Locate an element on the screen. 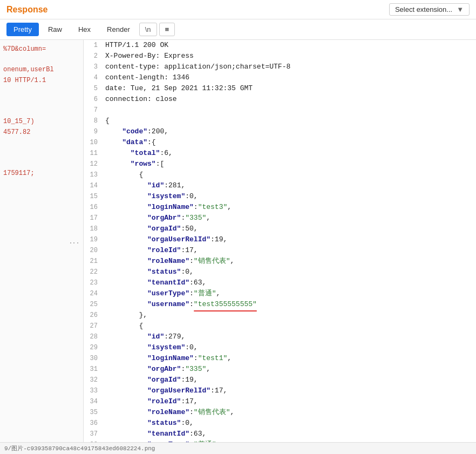  code-line-30: 30 "loginName":"test1", is located at coordinates (280, 358).